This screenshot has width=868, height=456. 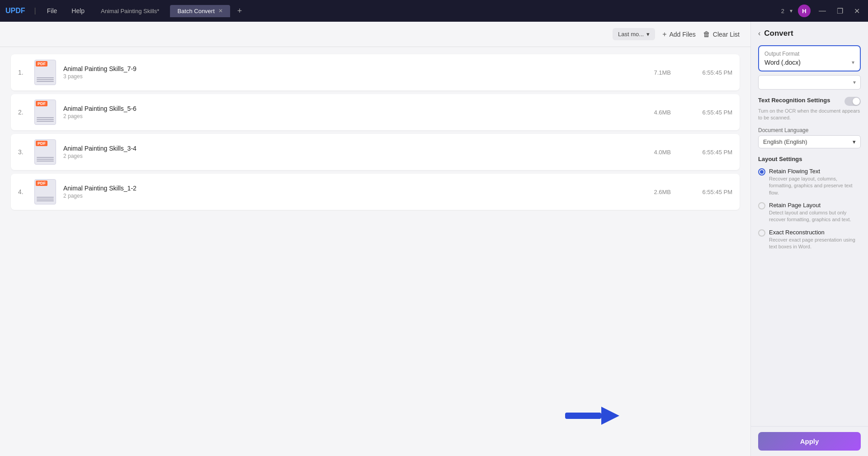 I want to click on retain-page-layout-label: Retain Page Layout, so click(x=815, y=205).